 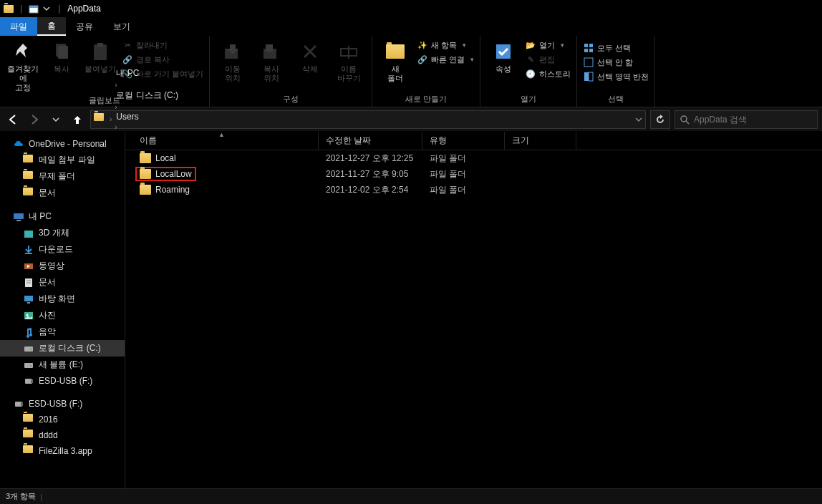 I want to click on file-name: Roaming, so click(x=173, y=190).